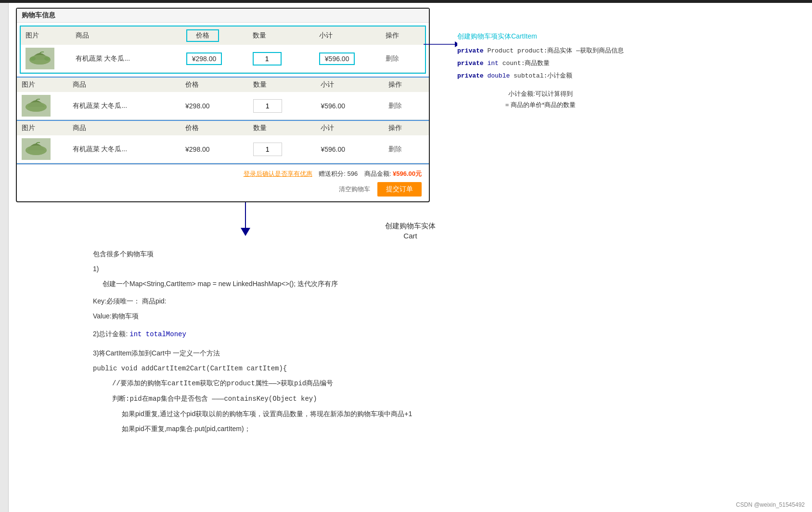 Image resolution: width=812 pixels, height=512 pixels. What do you see at coordinates (499, 76) in the screenshot?
I see `type-double: double` at bounding box center [499, 76].